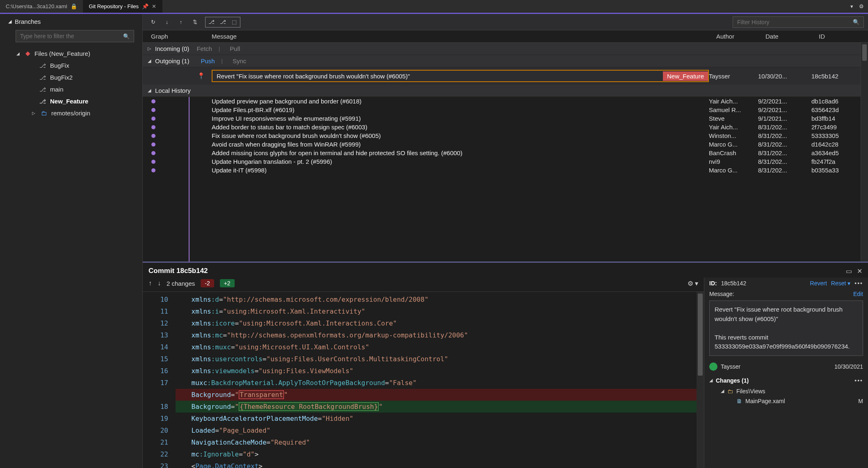  Describe the element at coordinates (460, 110) in the screenshot. I see `commit-message: Update Files.pt-BR.xlf (#6019)` at that location.